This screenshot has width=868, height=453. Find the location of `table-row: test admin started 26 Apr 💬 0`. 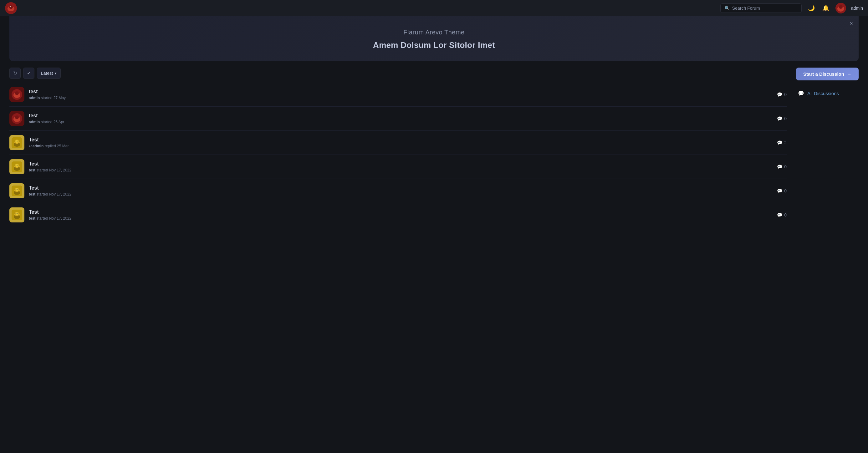

table-row: test admin started 26 Apr 💬 0 is located at coordinates (398, 119).